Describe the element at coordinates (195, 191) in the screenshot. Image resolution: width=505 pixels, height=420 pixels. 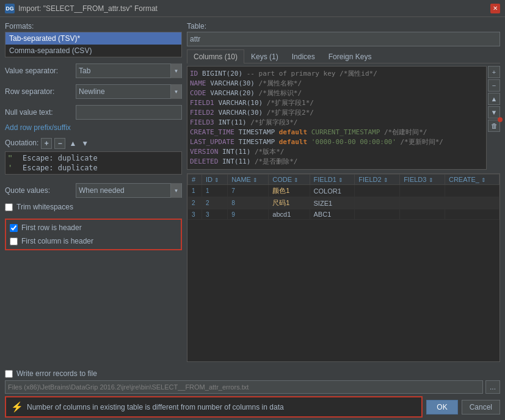
I see `cell-rownum-1: 1` at that location.